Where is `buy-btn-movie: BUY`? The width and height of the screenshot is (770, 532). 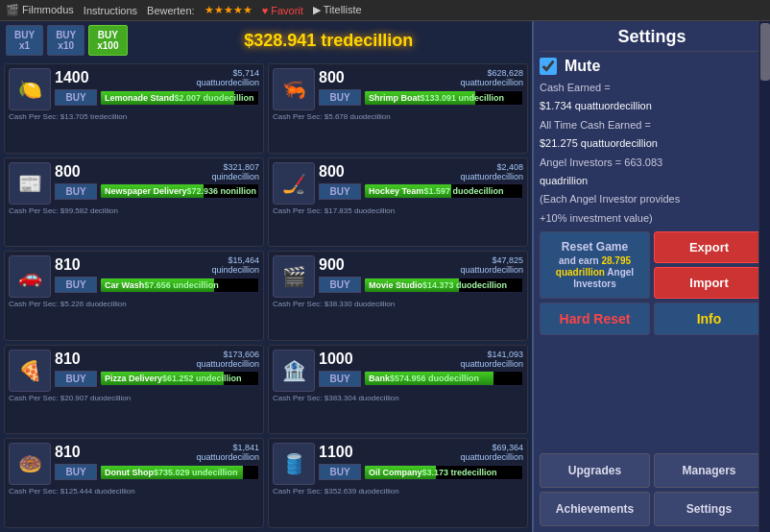 buy-btn-movie: BUY is located at coordinates (340, 284).